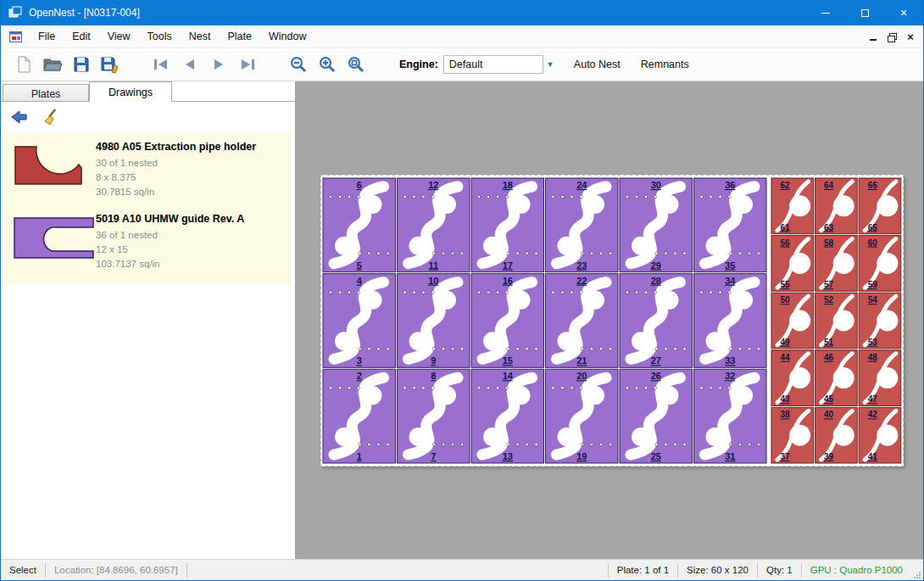 This screenshot has width=924, height=581. I want to click on part-number: 62, so click(785, 185).